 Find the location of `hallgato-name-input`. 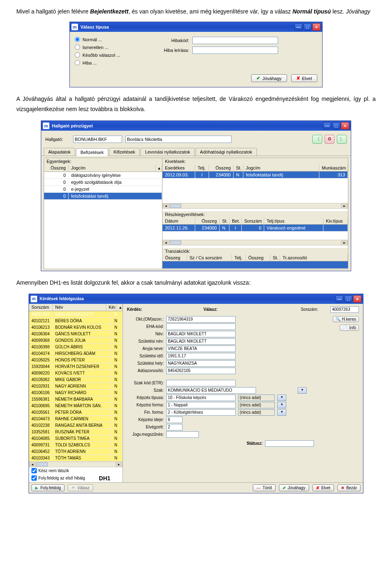

hallgato-name-input is located at coordinates (178, 139).